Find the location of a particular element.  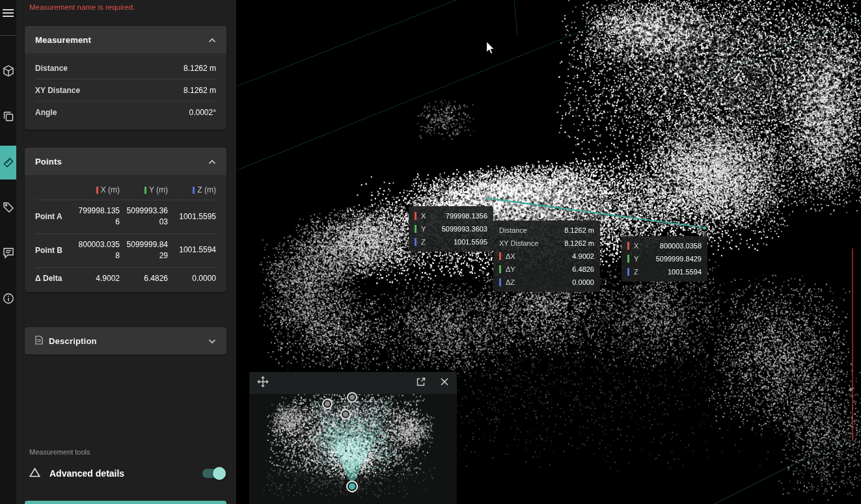

measure-tool-button-active is located at coordinates (8, 163).